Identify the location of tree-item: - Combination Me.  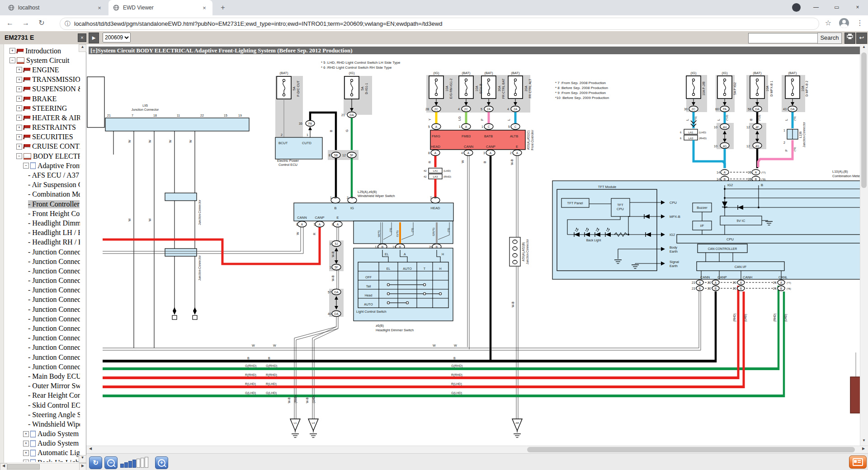
(42, 194).